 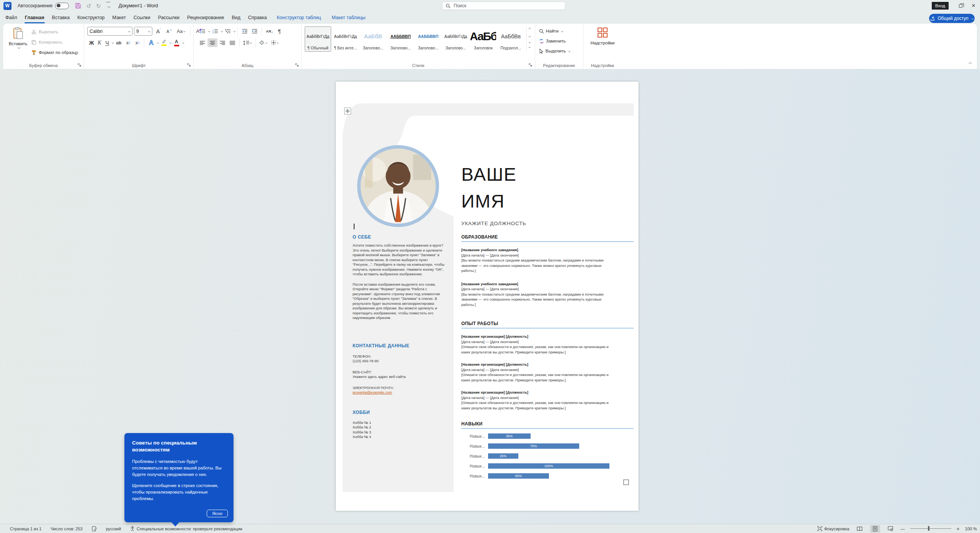 What do you see at coordinates (270, 31) in the screenshot?
I see `sort-button: АЯ↓` at bounding box center [270, 31].